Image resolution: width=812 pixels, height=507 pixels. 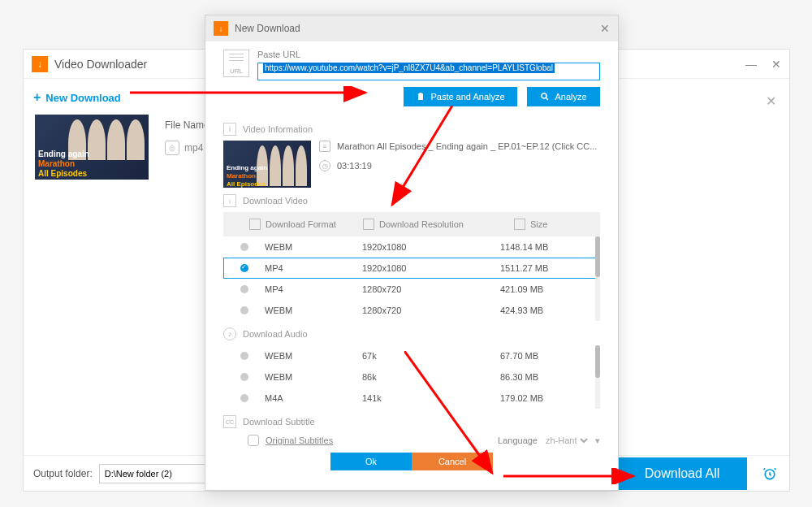 I want to click on paste-and-analyze-button: Paste and Analyze, so click(x=460, y=97).